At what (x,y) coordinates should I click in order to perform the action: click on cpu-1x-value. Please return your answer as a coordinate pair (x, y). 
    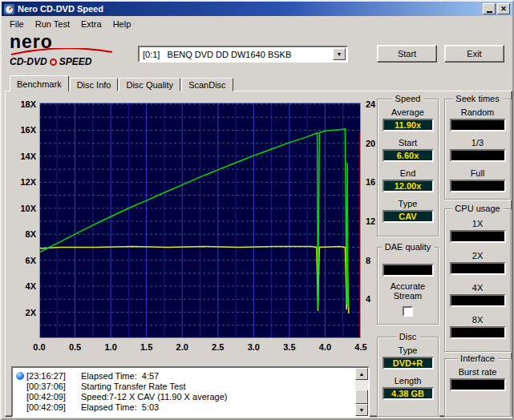
    Looking at the image, I should click on (478, 236).